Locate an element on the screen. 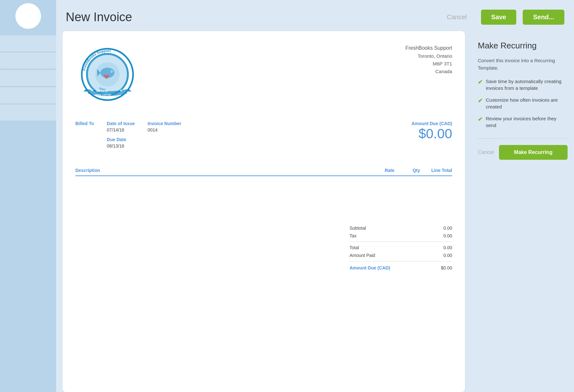 This screenshot has width=574, height=392. line-items-body is located at coordinates (264, 195).